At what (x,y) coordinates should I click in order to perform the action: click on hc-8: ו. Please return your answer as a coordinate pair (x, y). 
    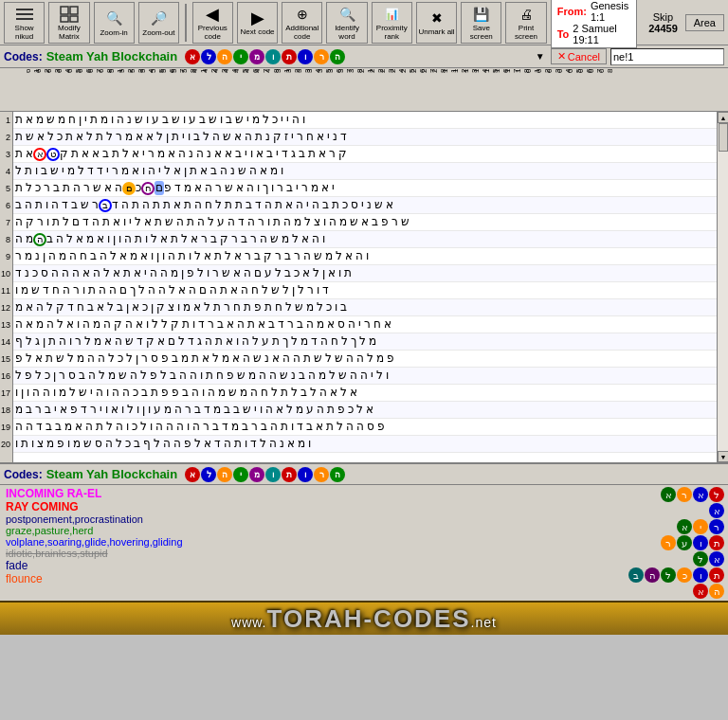
    Looking at the image, I should click on (305, 57).